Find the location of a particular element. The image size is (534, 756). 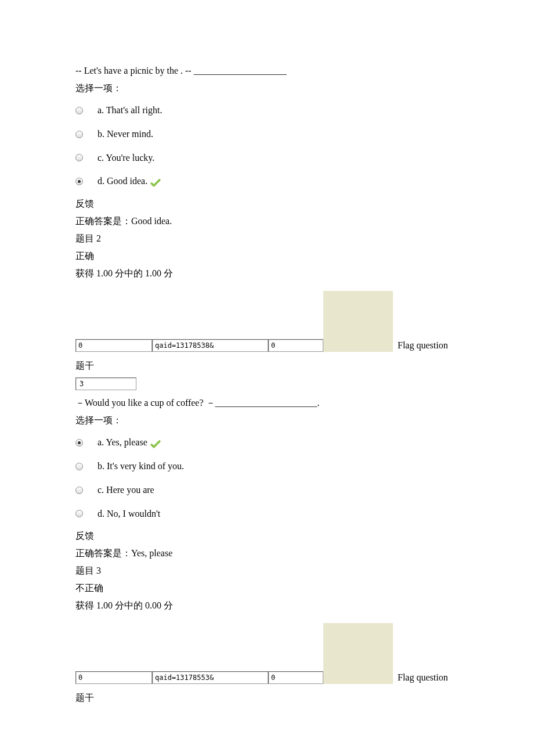

option-label: b. It's very kind of you. is located at coordinates (140, 467).